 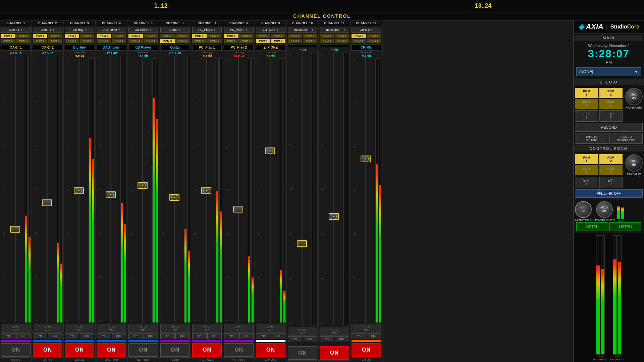 I want to click on channel-10-tb: TB, so click(x=295, y=339).